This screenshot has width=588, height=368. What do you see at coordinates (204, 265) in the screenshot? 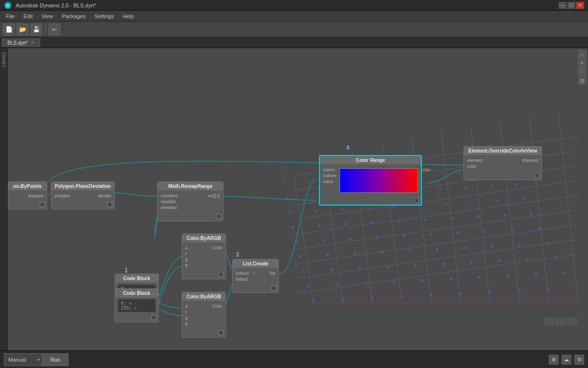
I see `port-b1-label: b` at bounding box center [204, 265].